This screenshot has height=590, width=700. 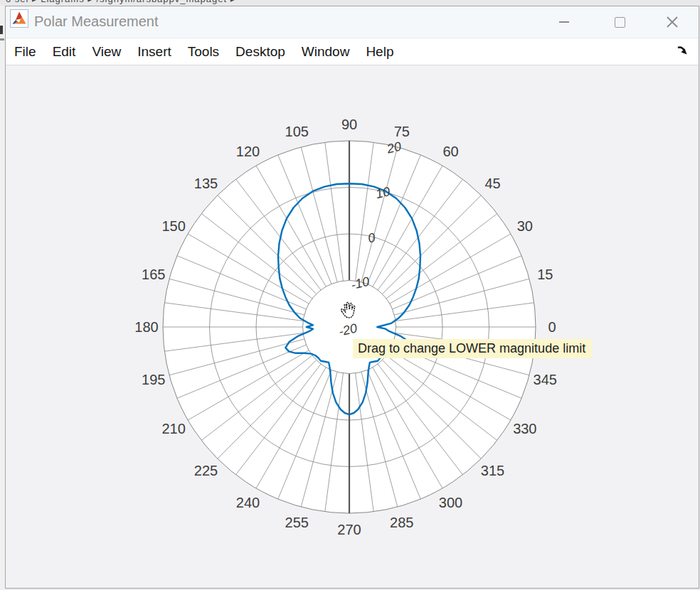 I want to click on maximize-button, so click(x=620, y=22).